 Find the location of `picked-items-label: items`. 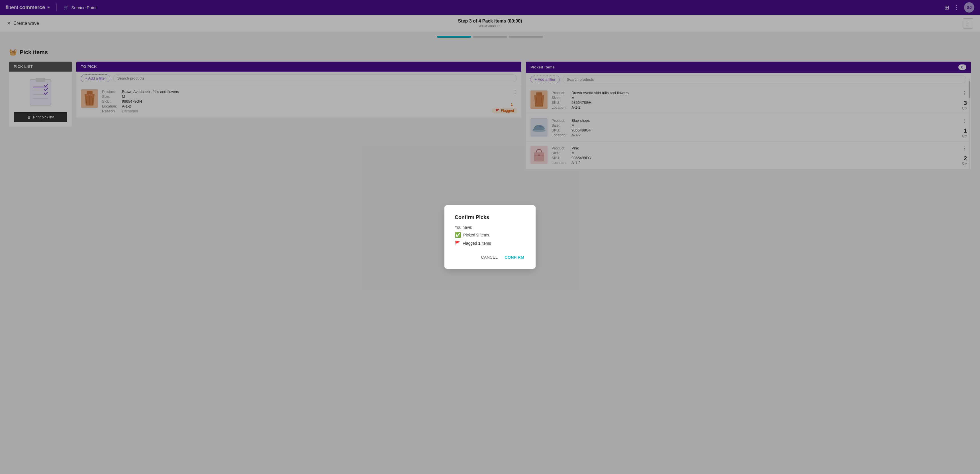

picked-items-label: items is located at coordinates (485, 235).